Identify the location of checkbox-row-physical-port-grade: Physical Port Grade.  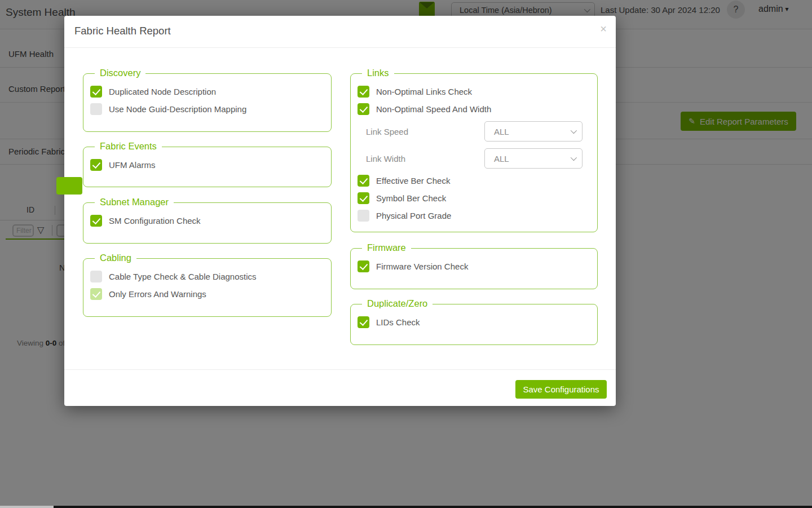
(477, 215).